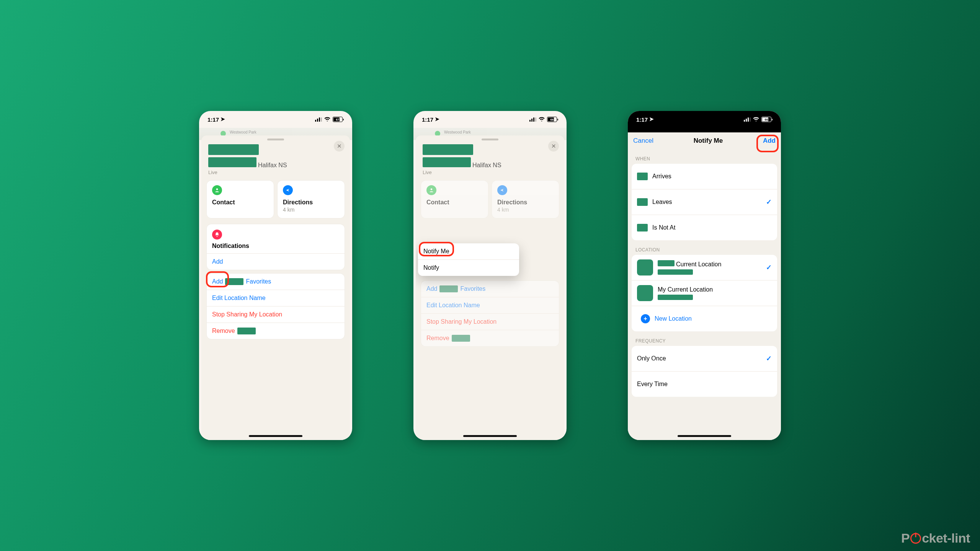 The image size is (980, 551). Describe the element at coordinates (276, 276) in the screenshot. I see `phone-1: 1:17 ➤ 67 Westwood Park ✕ Halifax NS Liv…` at that location.